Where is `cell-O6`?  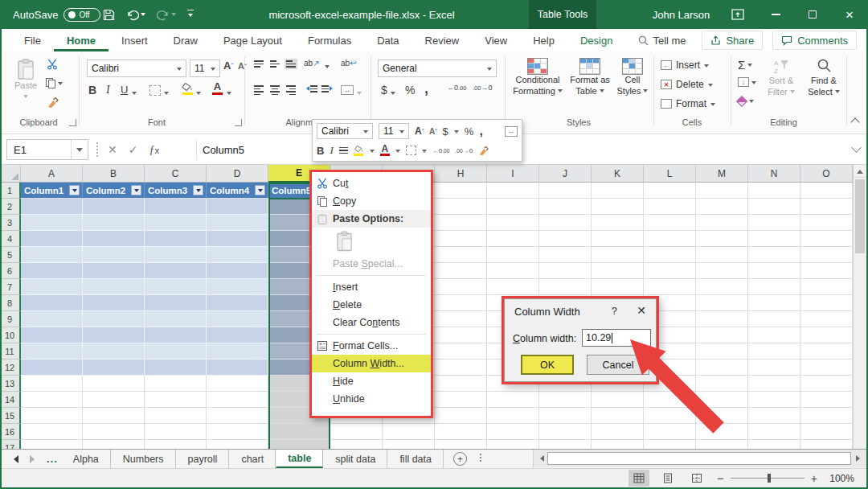 cell-O6 is located at coordinates (826, 271).